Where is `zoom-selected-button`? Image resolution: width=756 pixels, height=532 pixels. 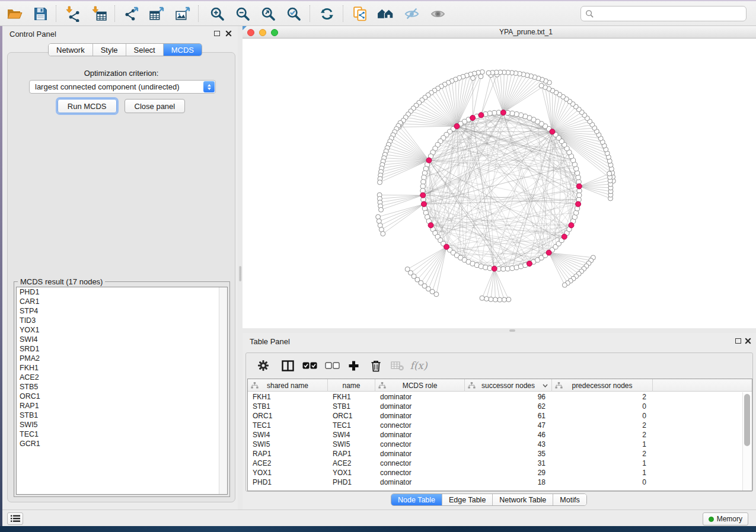
zoom-selected-button is located at coordinates (294, 14).